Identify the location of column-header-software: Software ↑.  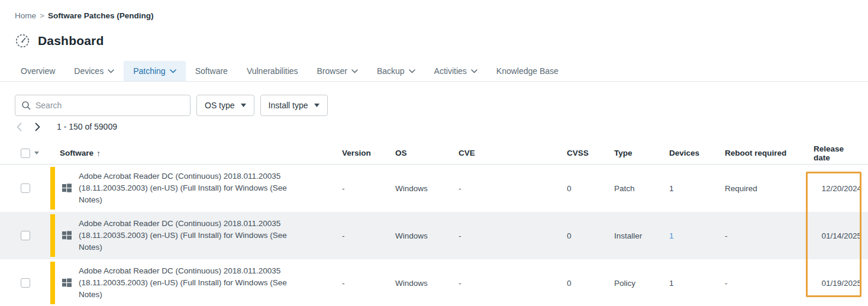
(193, 153).